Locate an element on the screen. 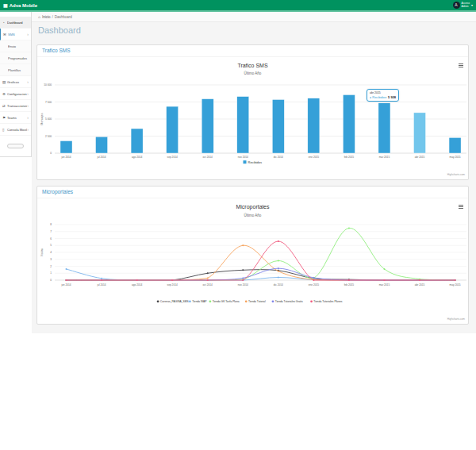  page-title: Dashboard is located at coordinates (60, 30).